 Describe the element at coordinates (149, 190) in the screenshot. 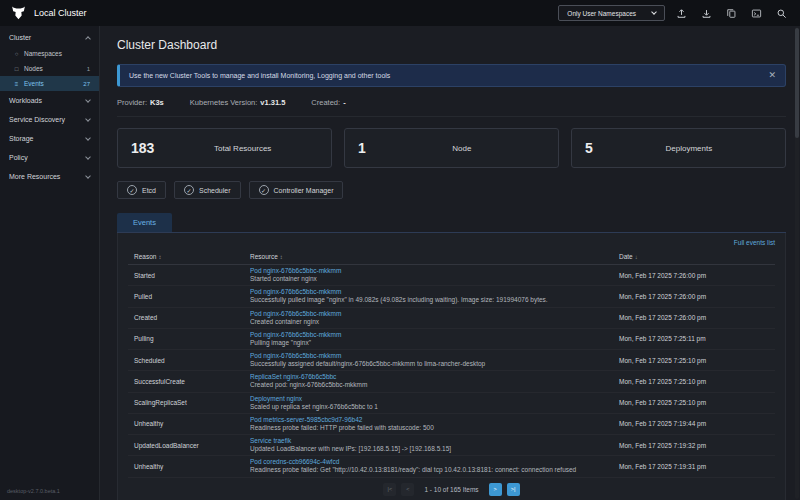

I see `badge-label: Etcd` at that location.